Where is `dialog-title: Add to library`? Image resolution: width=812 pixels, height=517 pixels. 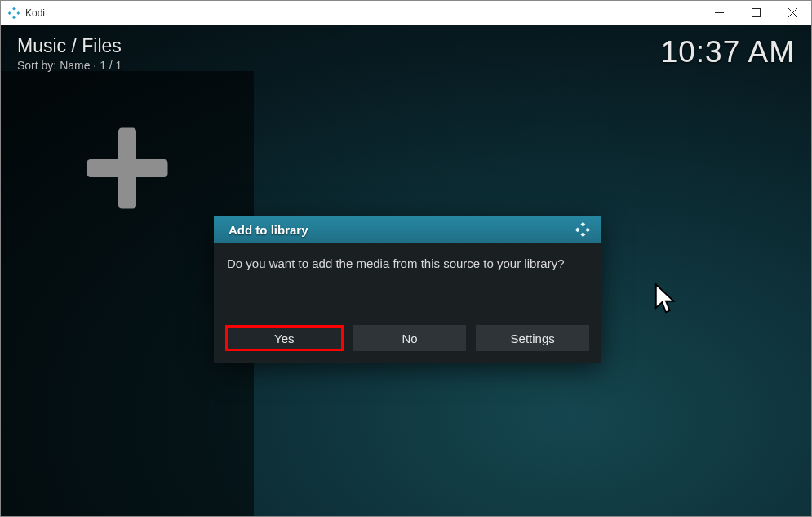 dialog-title: Add to library is located at coordinates (268, 230).